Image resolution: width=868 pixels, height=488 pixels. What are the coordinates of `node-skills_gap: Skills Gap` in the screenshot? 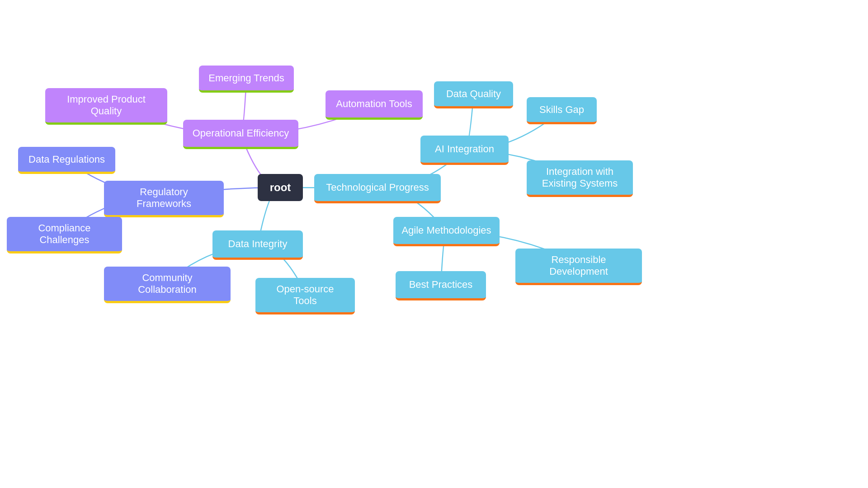 It's located at (561, 111).